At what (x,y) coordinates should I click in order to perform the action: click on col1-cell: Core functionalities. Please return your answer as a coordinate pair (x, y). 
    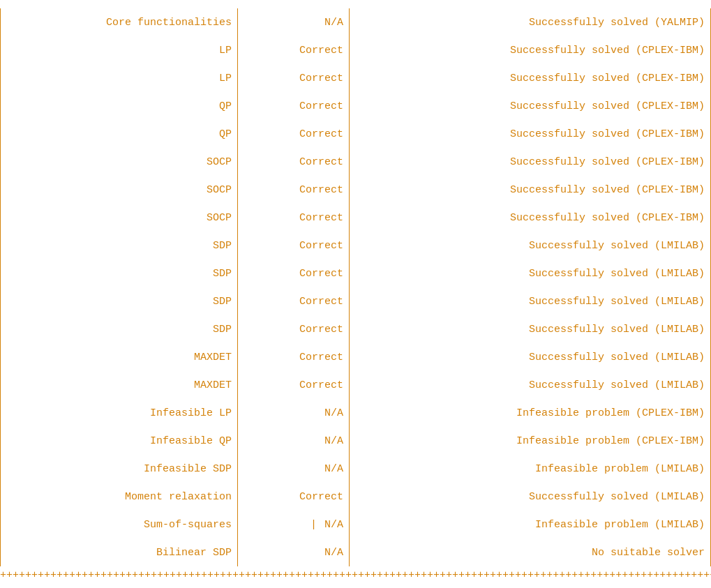
    Looking at the image, I should click on (119, 22).